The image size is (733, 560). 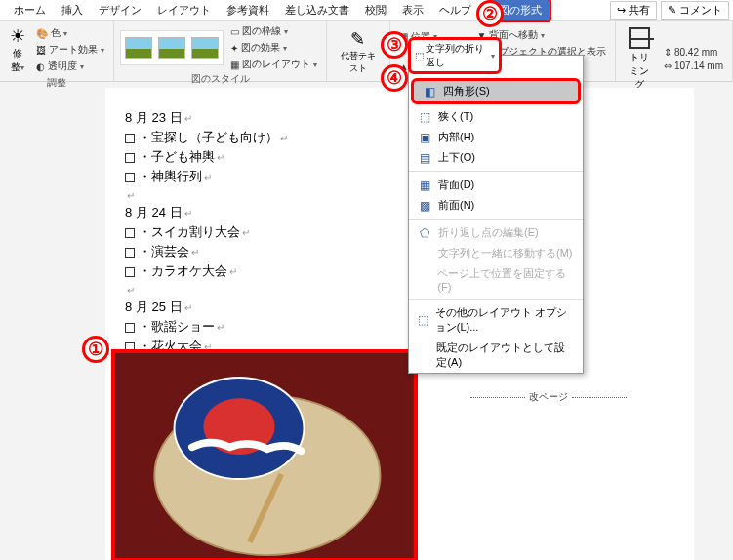 What do you see at coordinates (496, 137) in the screenshot?
I see `wrap-through-item: ▣内部(H)` at bounding box center [496, 137].